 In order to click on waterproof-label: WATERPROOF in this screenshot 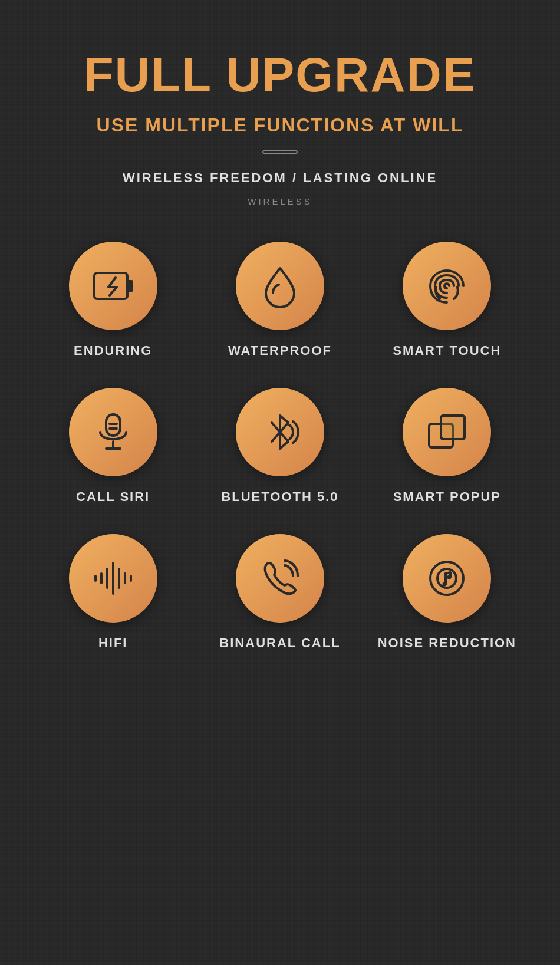, I will do `click(280, 351)`.